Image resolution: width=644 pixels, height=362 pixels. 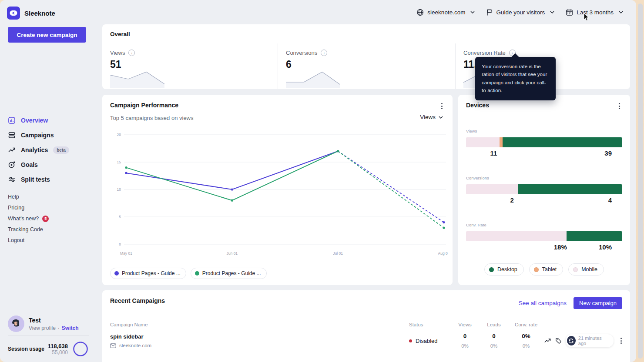 I want to click on metric-dropdown-value: Views, so click(x=428, y=117).